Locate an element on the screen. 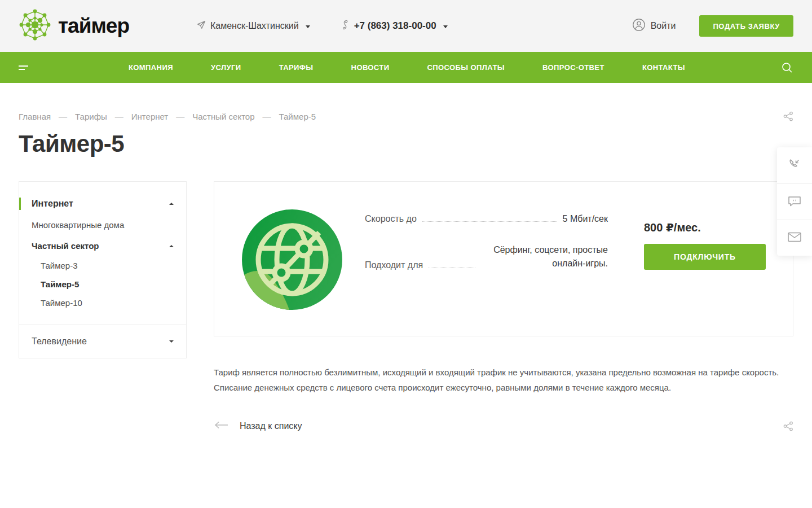  price-block: 800 ₽/мес. ПОДКЛЮЧИТЬ is located at coordinates (705, 273).